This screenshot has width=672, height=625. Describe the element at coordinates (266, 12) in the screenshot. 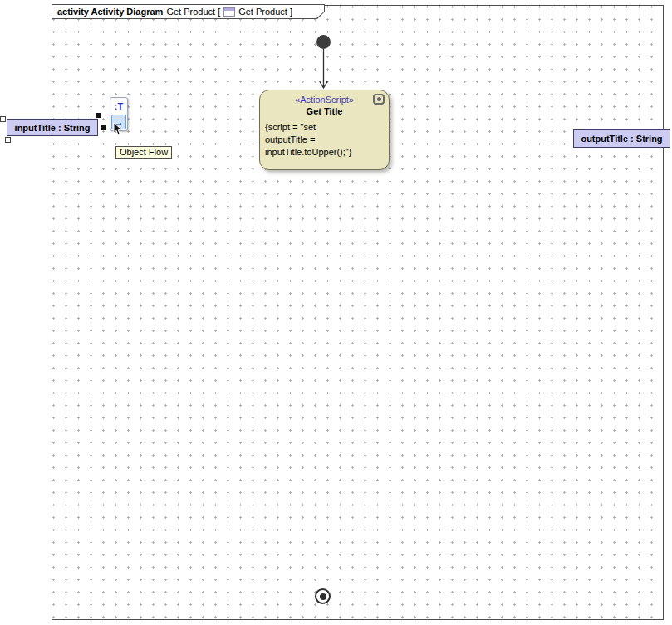

I see `frame-diagram-ref-label: Get Product ]` at that location.